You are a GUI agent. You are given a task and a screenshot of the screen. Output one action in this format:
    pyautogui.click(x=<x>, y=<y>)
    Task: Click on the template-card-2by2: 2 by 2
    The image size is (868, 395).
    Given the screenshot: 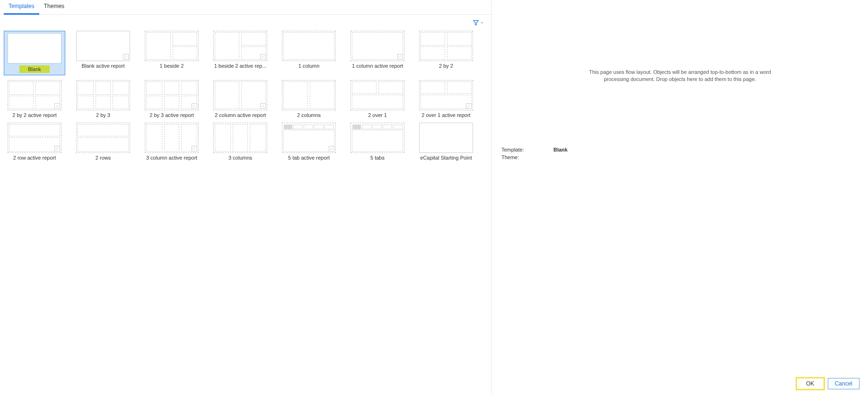 What is the action you would take?
    pyautogui.click(x=446, y=53)
    